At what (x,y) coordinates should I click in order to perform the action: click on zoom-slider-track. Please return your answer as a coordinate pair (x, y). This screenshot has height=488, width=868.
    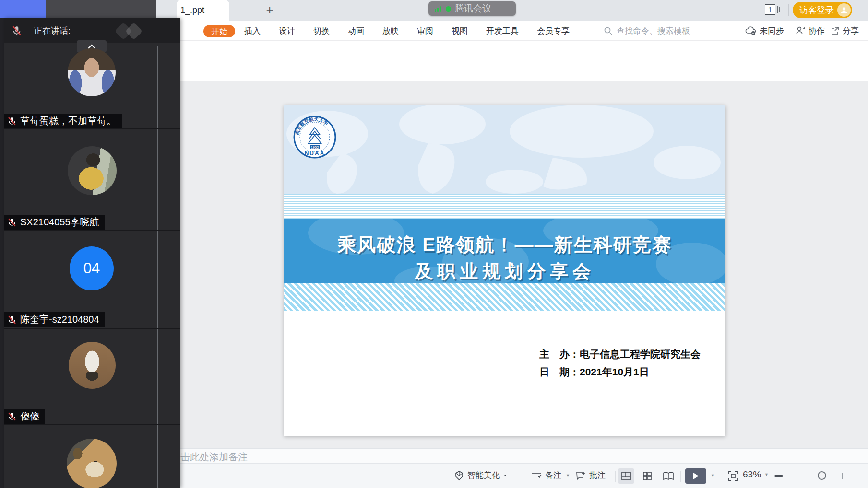
    Looking at the image, I should click on (828, 476).